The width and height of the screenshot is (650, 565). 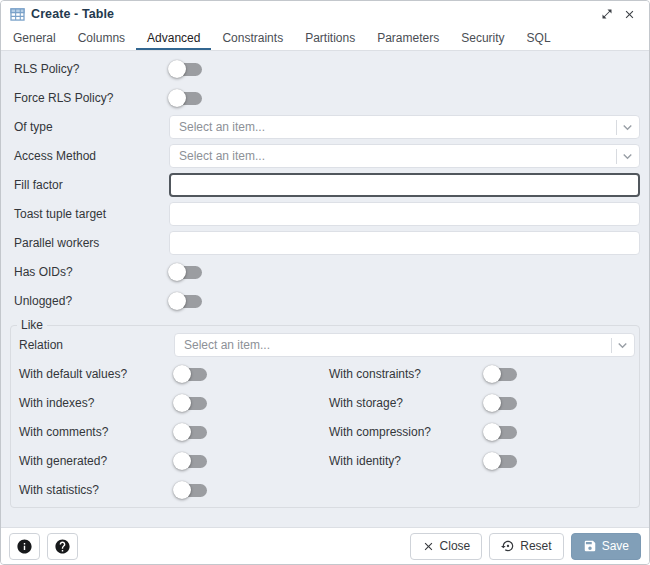 What do you see at coordinates (92, 185) in the screenshot?
I see `fill-factor-label: Fill factor` at bounding box center [92, 185].